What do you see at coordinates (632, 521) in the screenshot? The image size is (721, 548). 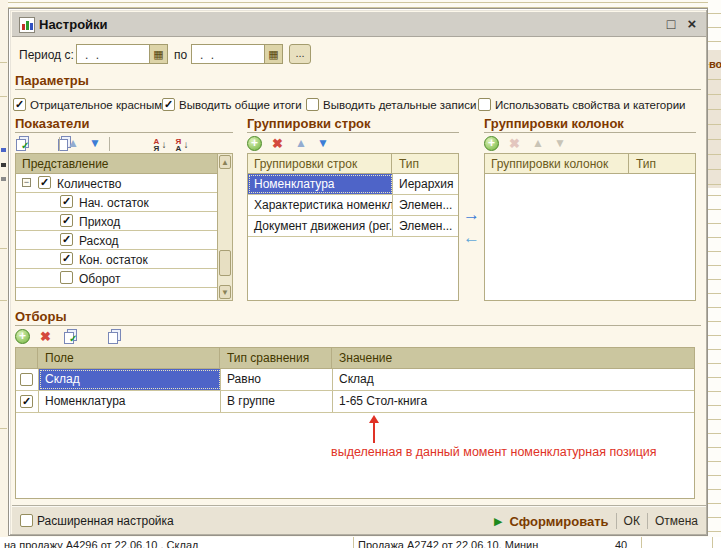 I see `ok-button: ОК` at bounding box center [632, 521].